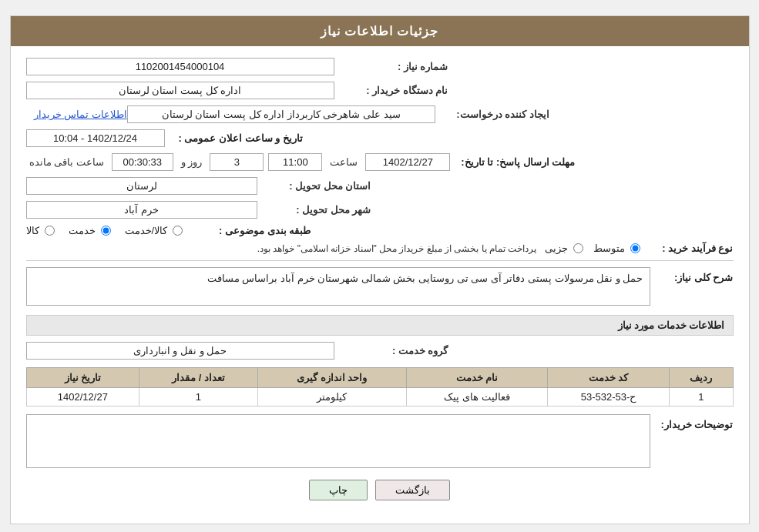 This screenshot has height=532, width=759. Describe the element at coordinates (257, 231) in the screenshot. I see `category-label: طبقه بندی موضوعی :` at that location.